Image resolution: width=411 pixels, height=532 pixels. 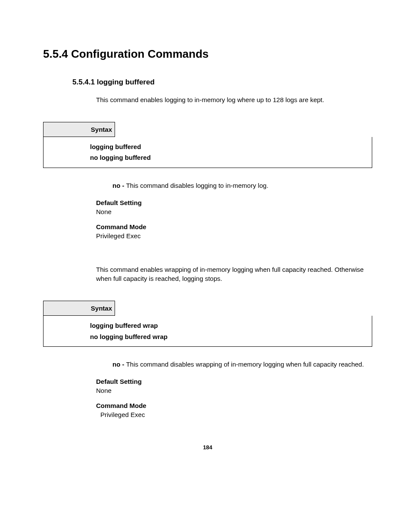 I want to click on syntax-line: logging buffered, so click(x=229, y=147).